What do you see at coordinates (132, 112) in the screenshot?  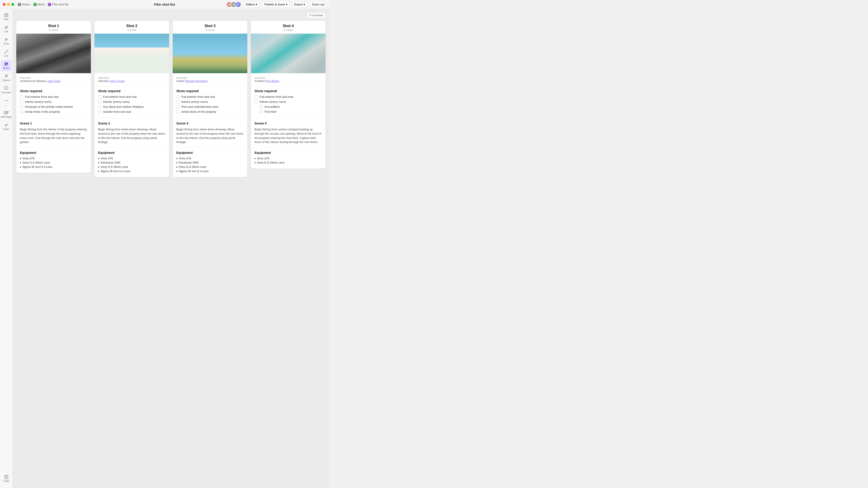 I see `checklist-item: Garden front and rear` at bounding box center [132, 112].